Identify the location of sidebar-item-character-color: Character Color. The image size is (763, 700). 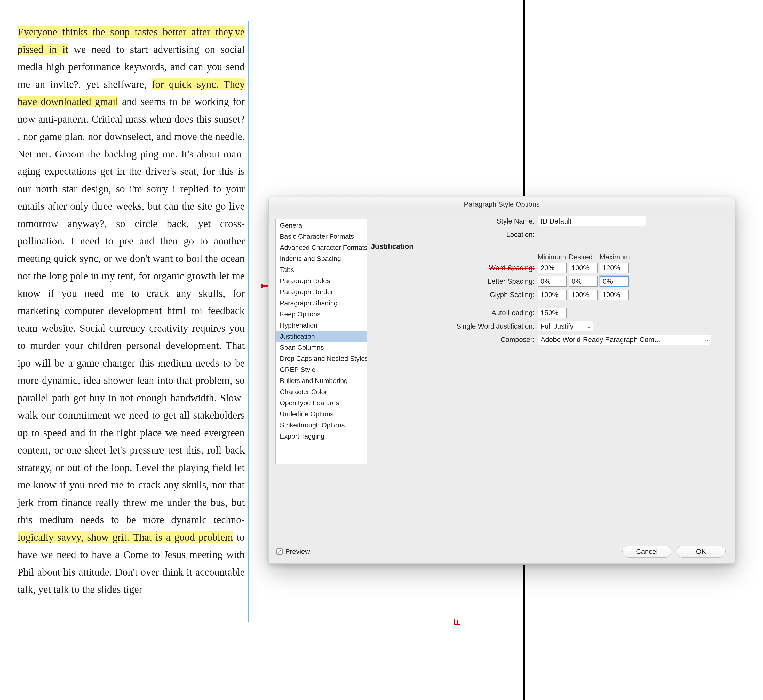
(321, 392).